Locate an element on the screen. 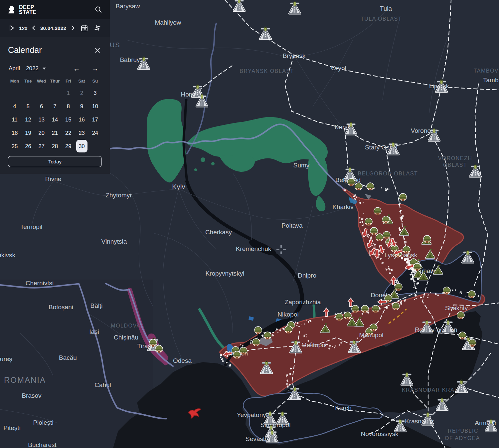 This screenshot has height=448, width=499. compare-dates-button is located at coordinates (97, 28).